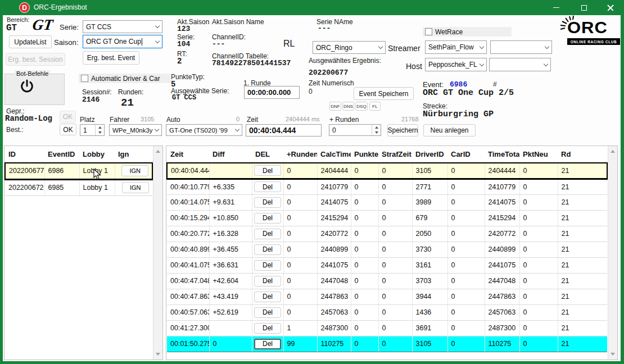 The image size is (624, 364). Describe the element at coordinates (613, 253) in the screenshot. I see `results-scrollbar` at that location.